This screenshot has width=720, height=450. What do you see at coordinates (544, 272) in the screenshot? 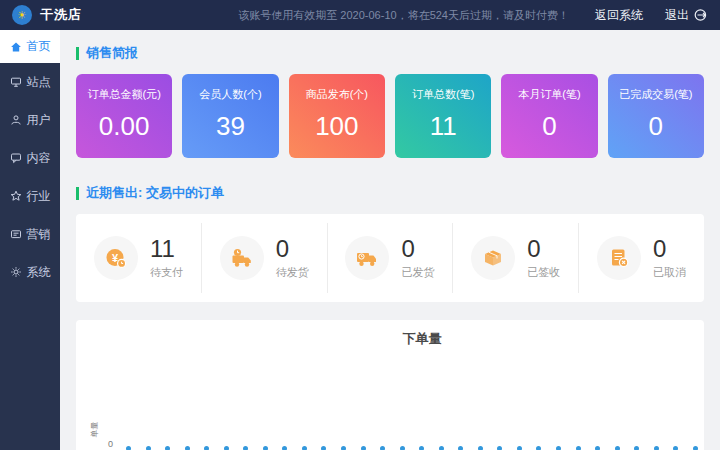
I see `stat-label: 已签收` at bounding box center [544, 272].